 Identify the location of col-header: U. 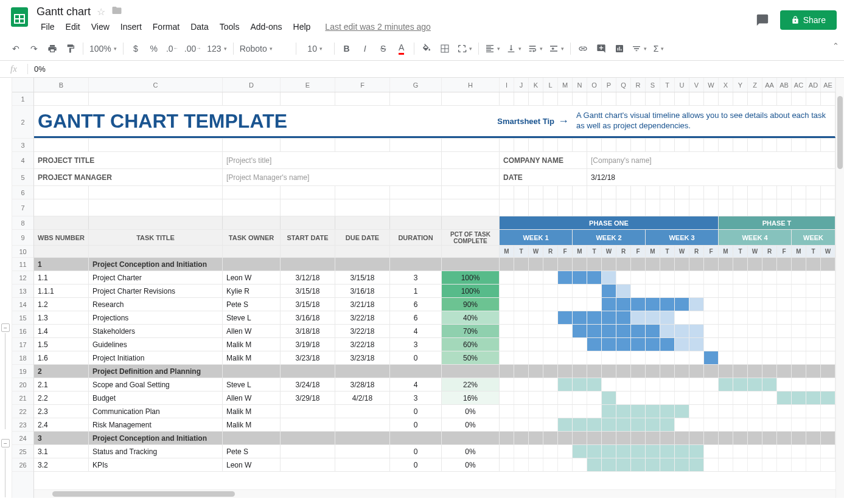
(682, 85).